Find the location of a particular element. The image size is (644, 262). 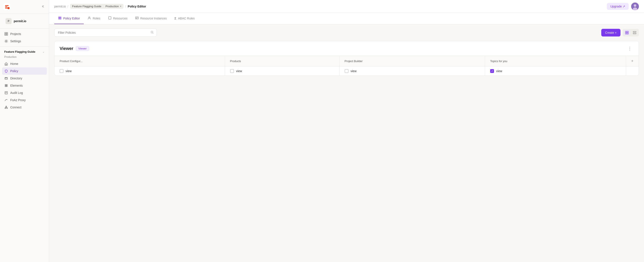

col-product-config: Product Configur... is located at coordinates (140, 61).